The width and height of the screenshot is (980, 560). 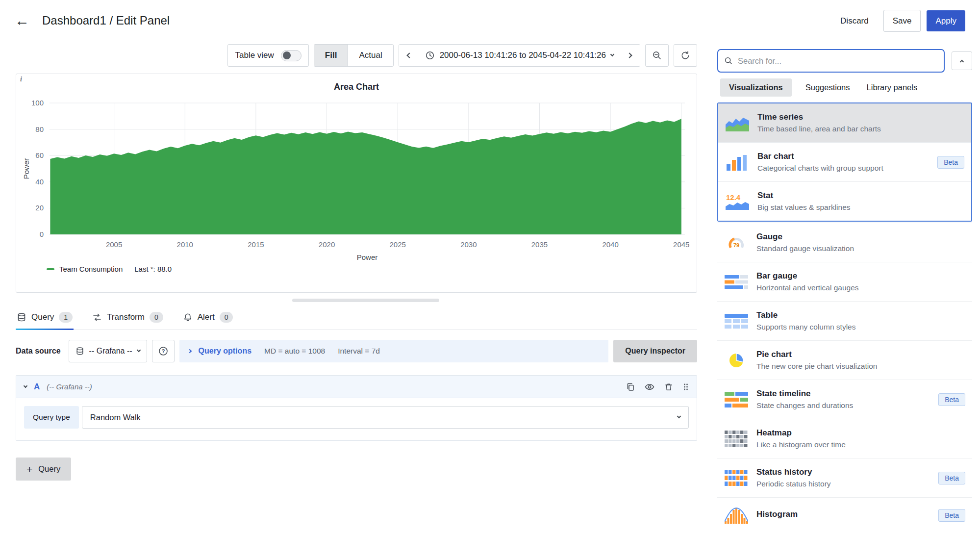 What do you see at coordinates (189, 351) in the screenshot?
I see `chevron-right-icon` at bounding box center [189, 351].